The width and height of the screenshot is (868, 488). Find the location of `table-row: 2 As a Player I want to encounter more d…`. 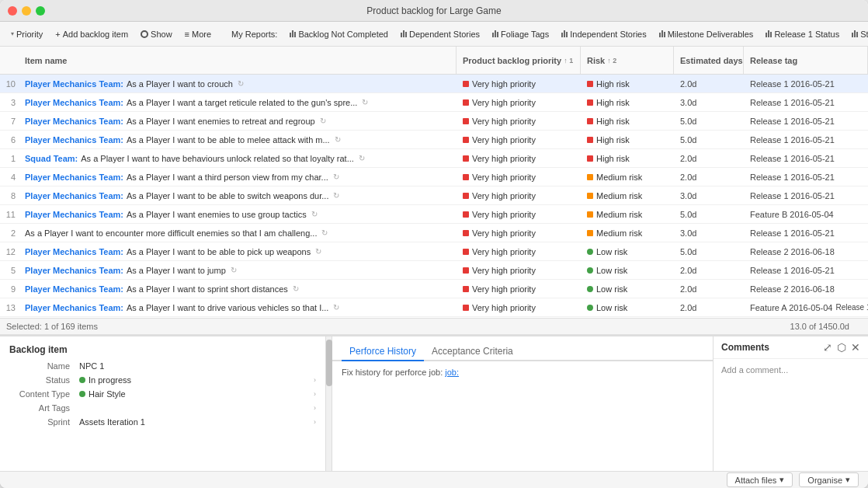

table-row: 2 As a Player I want to encounter more d… is located at coordinates (434, 233).